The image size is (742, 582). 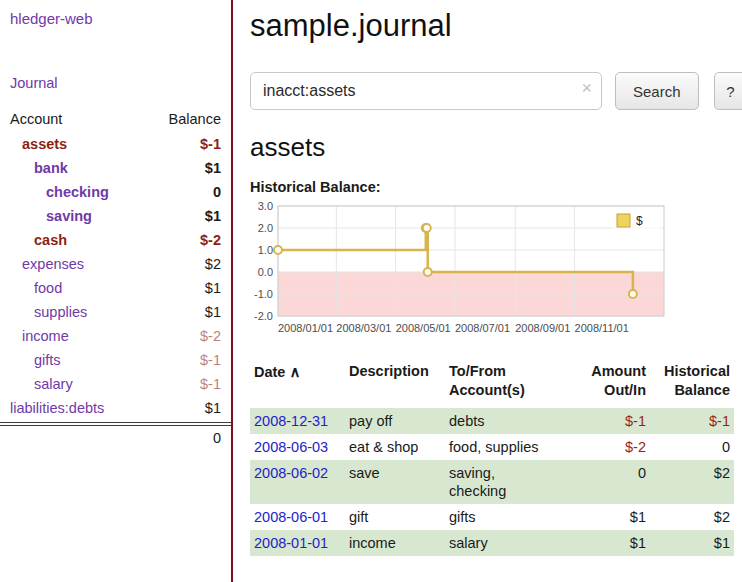 I want to click on account-link-food: food, so click(x=35, y=288).